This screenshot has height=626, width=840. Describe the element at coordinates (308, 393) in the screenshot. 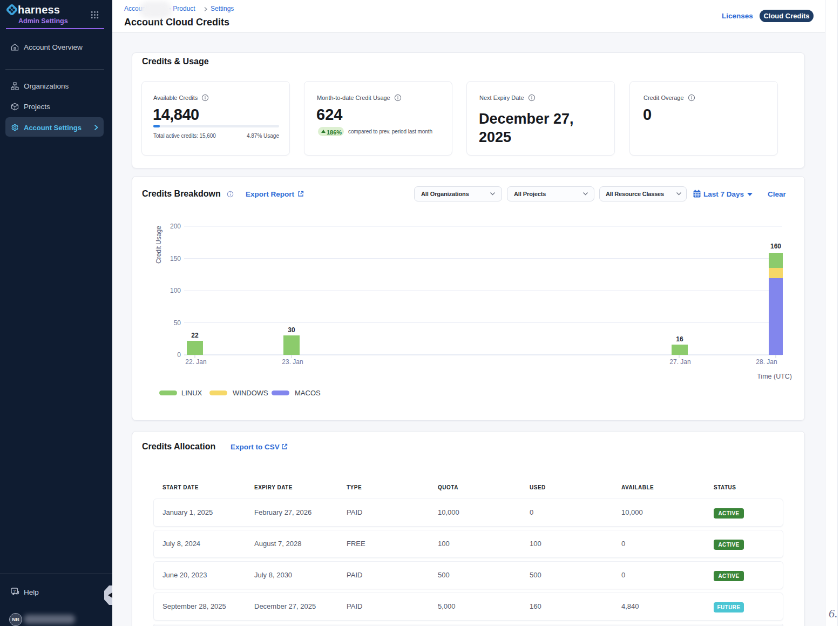

I see `svg-text: MACOS` at that location.